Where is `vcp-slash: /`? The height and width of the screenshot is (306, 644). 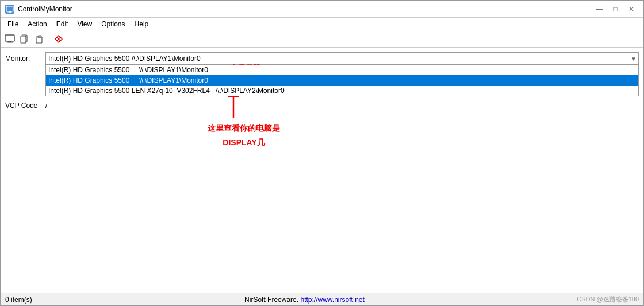 vcp-slash: / is located at coordinates (46, 106).